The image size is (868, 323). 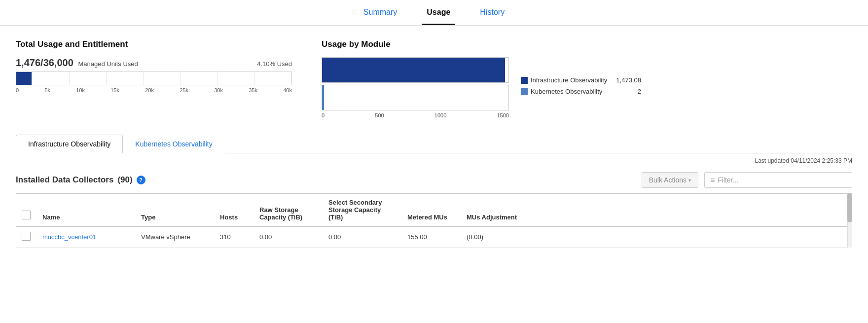 I want to click on col-header-hosts: Hosts, so click(x=234, y=210).